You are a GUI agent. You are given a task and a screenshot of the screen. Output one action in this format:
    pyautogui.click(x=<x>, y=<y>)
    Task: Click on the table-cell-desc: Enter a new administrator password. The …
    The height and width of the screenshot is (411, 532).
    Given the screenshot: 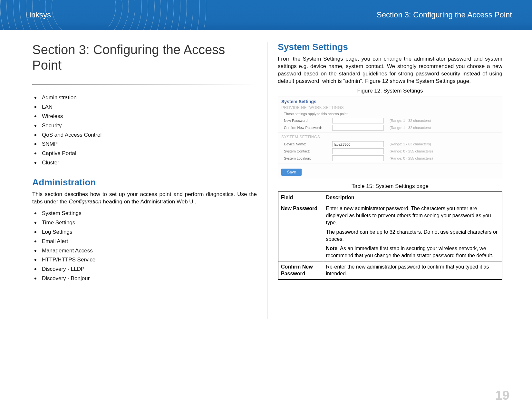 What is the action you would take?
    pyautogui.click(x=412, y=232)
    